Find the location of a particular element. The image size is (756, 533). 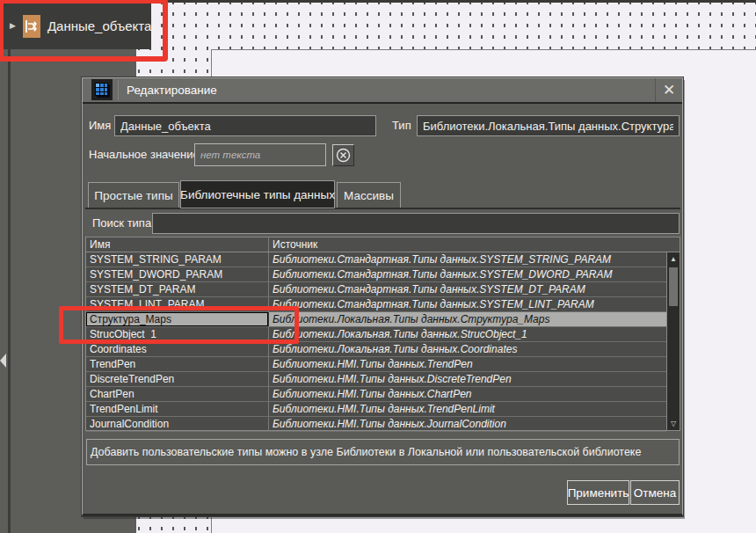

table-row: SYSTEM_STRING_PARAMБиблиотеки.Стандартна… is located at coordinates (376, 260).